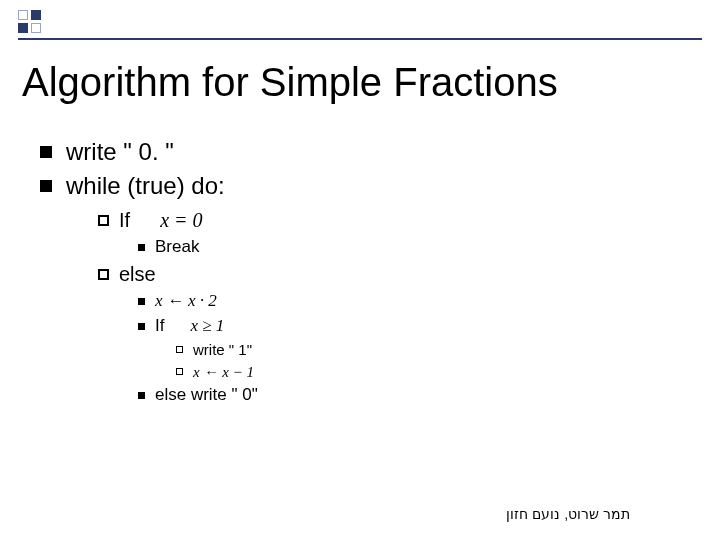 Image resolution: width=720 pixels, height=540 pixels. Describe the element at coordinates (414, 248) in the screenshot. I see `bullet-level3: Break` at that location.